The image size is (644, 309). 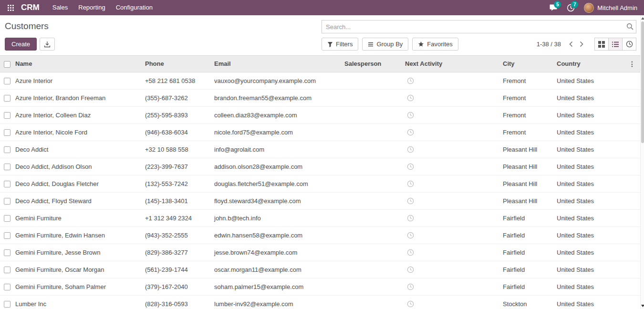 I want to click on cell-phone: (145)-138-3401, so click(x=177, y=201).